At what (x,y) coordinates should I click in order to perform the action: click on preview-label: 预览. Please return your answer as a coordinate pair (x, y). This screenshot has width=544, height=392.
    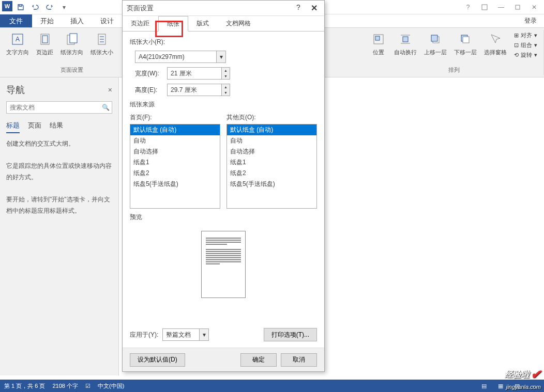
    Looking at the image, I should click on (223, 217).